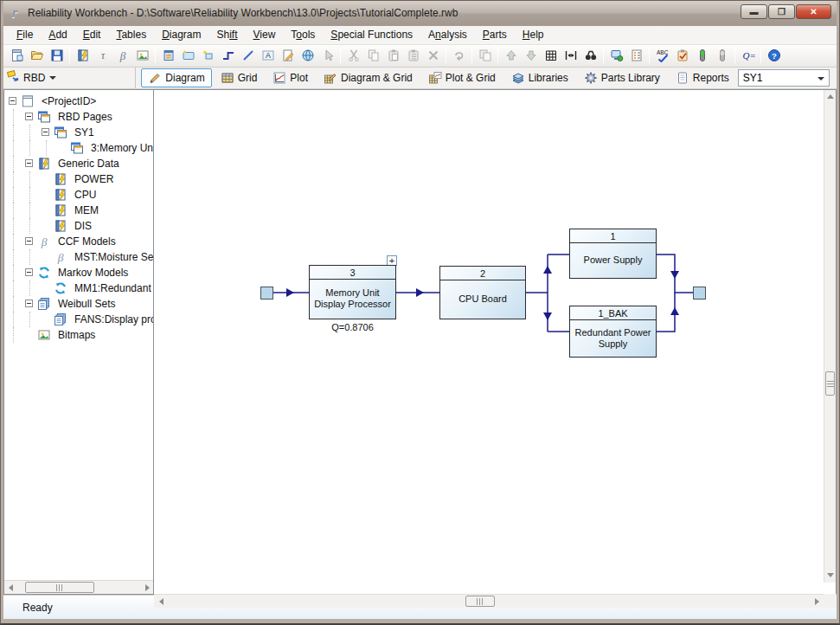  I want to click on tree-item-fans-display-pro: FANS:Display pro, so click(79, 319).